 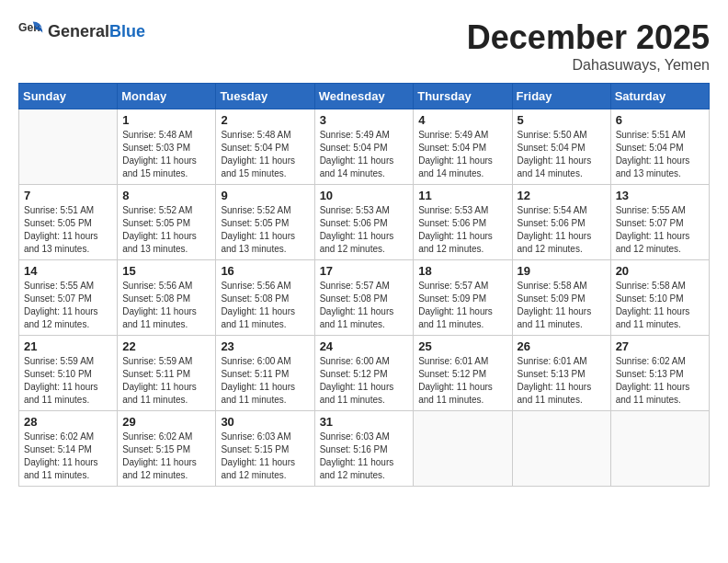 What do you see at coordinates (166, 421) in the screenshot?
I see `day-number: 29` at bounding box center [166, 421].